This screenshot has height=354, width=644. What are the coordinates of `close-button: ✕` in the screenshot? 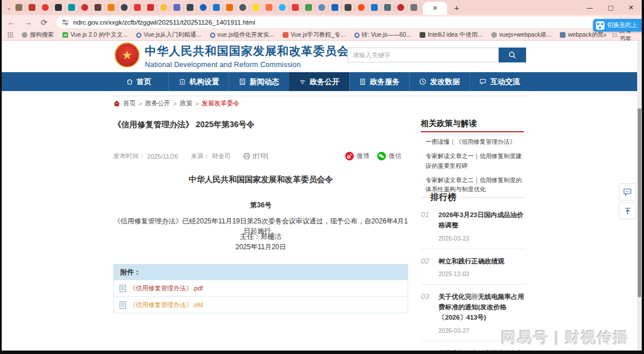 It's located at (631, 8).